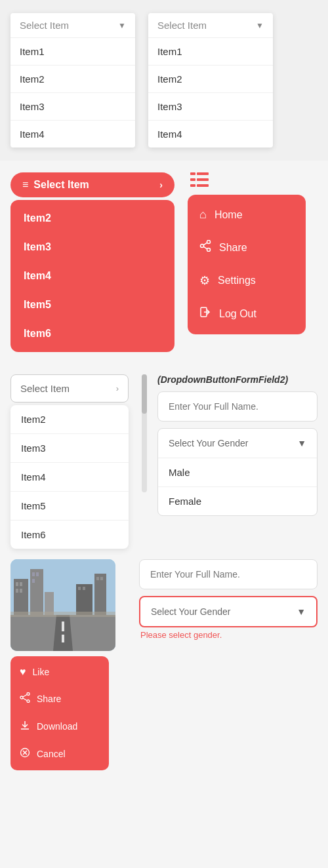 The width and height of the screenshot is (328, 868). What do you see at coordinates (60, 699) in the screenshot?
I see `action-share: Share` at bounding box center [60, 699].